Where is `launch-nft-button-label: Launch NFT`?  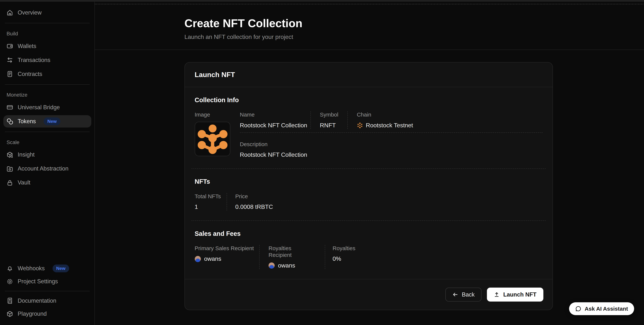
launch-nft-button-label: Launch NFT is located at coordinates (520, 295).